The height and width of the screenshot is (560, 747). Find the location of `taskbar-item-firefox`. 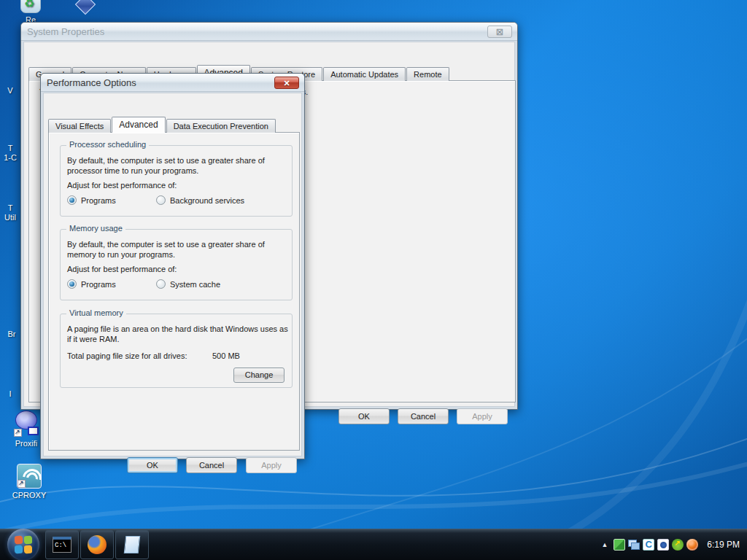

taskbar-item-firefox is located at coordinates (97, 545).